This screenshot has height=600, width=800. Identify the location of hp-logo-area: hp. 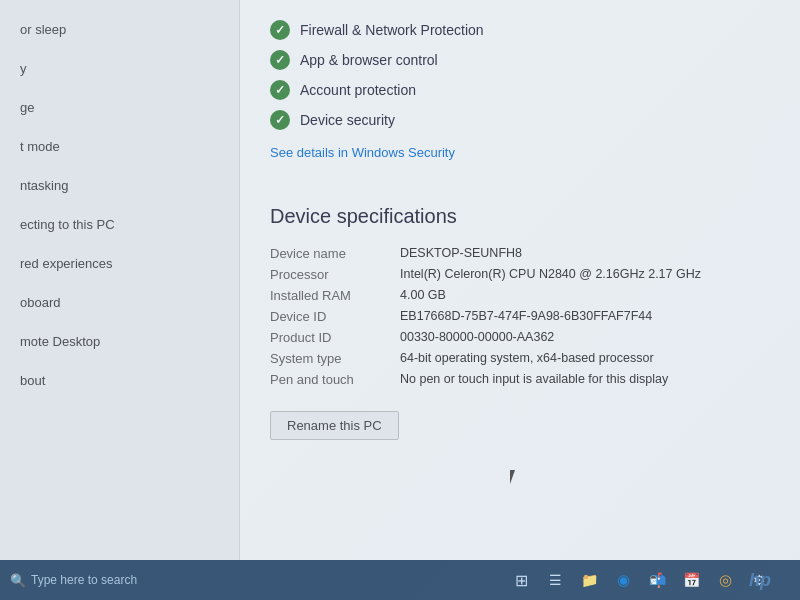
(760, 580).